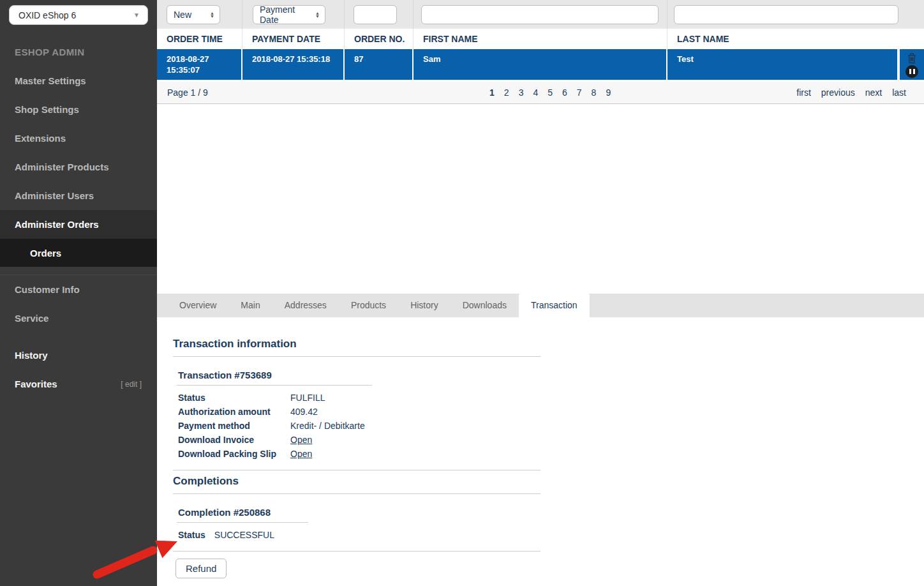 Image resolution: width=924 pixels, height=586 pixels. I want to click on completion-detail-table: Status SUCCESSFUL, so click(546, 535).